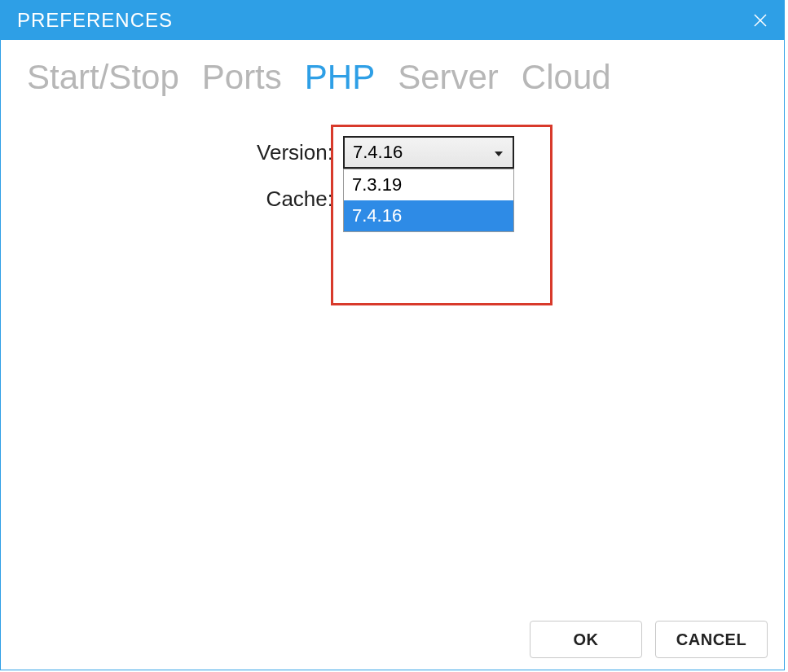 Image resolution: width=788 pixels, height=672 pixels. I want to click on window-title: PREFERENCES, so click(95, 20).